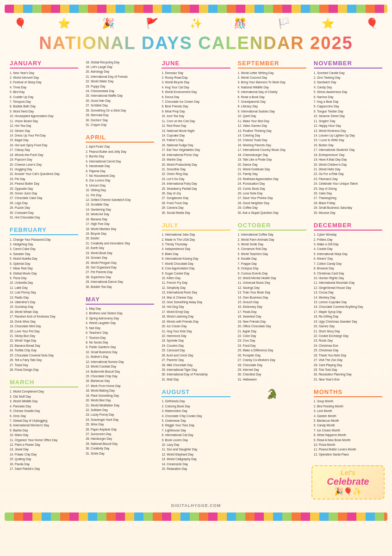 The height and width of the screenshot is (556, 392). What do you see at coordinates (272, 179) in the screenshot?
I see `list-item: 23. Redhead Appreciation Day` at bounding box center [272, 179].